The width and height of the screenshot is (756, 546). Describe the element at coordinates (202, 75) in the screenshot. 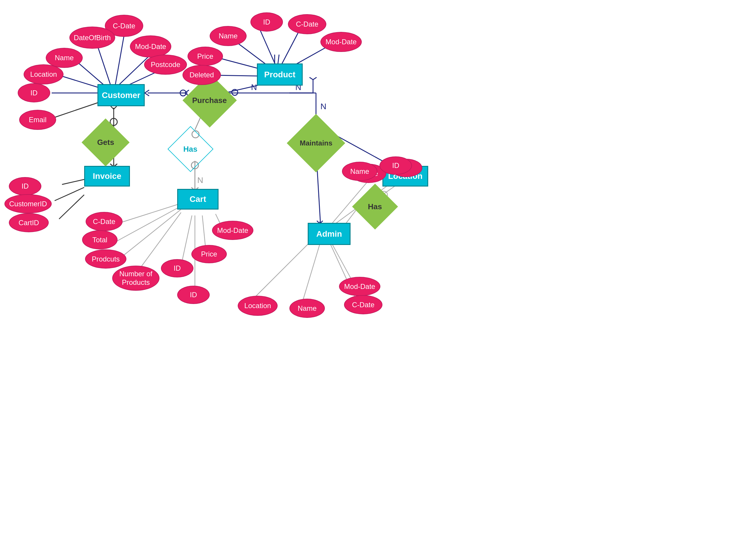

I see `attr-product-deleted: Deleted` at that location.